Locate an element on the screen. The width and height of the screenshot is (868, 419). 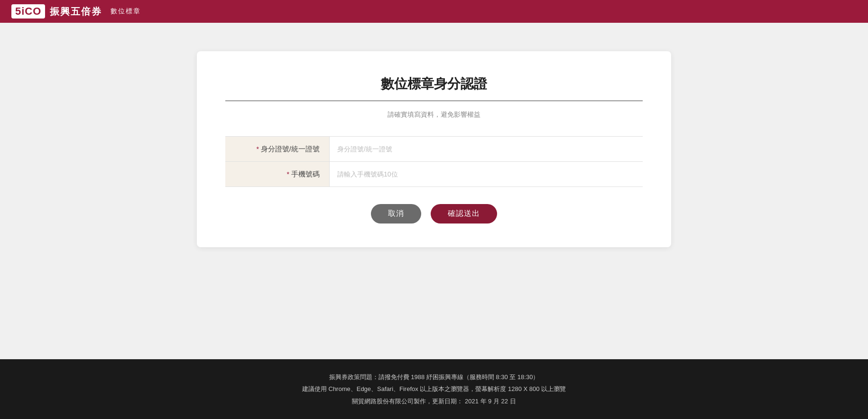
footer-line3: 關貿網路股份有限公司製作，更新日期： 2021 年 9 月 22 日 is located at coordinates (434, 401).